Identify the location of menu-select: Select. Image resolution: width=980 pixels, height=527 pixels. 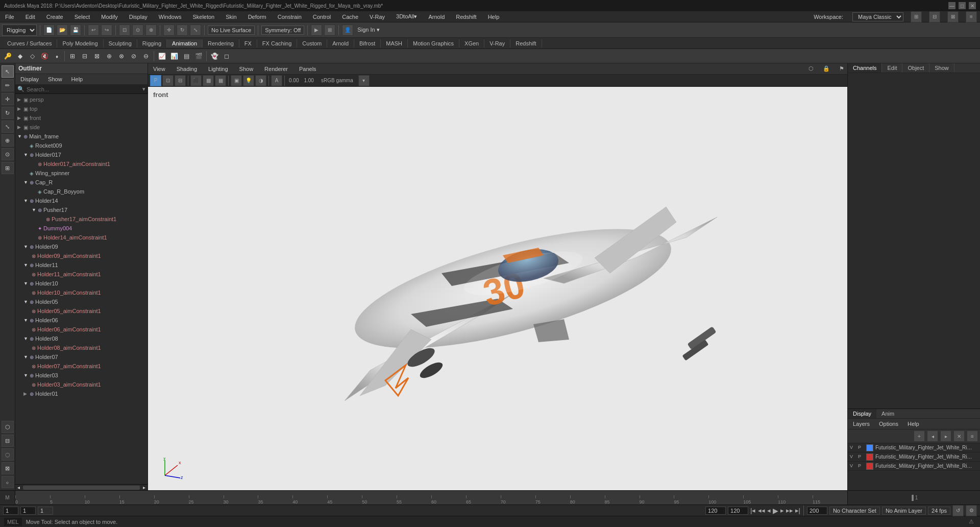
(83, 17).